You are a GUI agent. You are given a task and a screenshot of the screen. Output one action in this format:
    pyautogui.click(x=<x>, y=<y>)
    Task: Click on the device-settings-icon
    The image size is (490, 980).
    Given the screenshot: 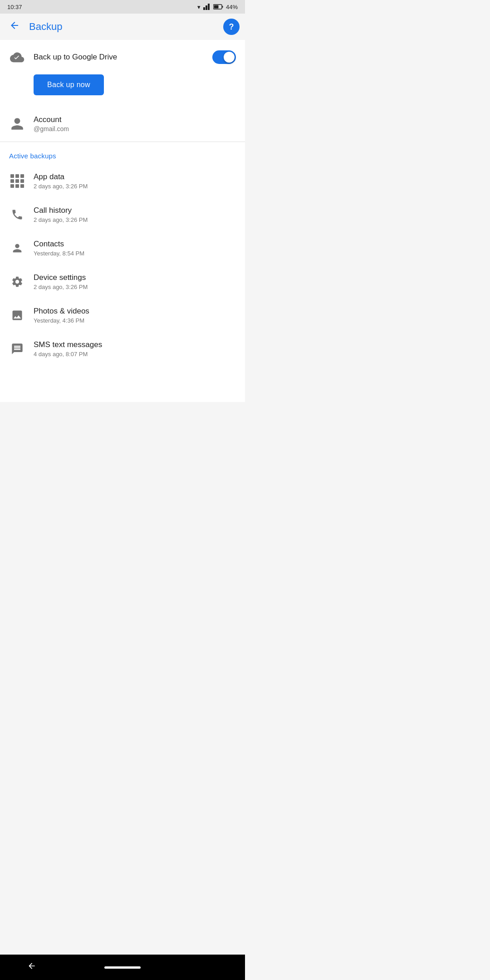 What is the action you would take?
    pyautogui.click(x=17, y=282)
    